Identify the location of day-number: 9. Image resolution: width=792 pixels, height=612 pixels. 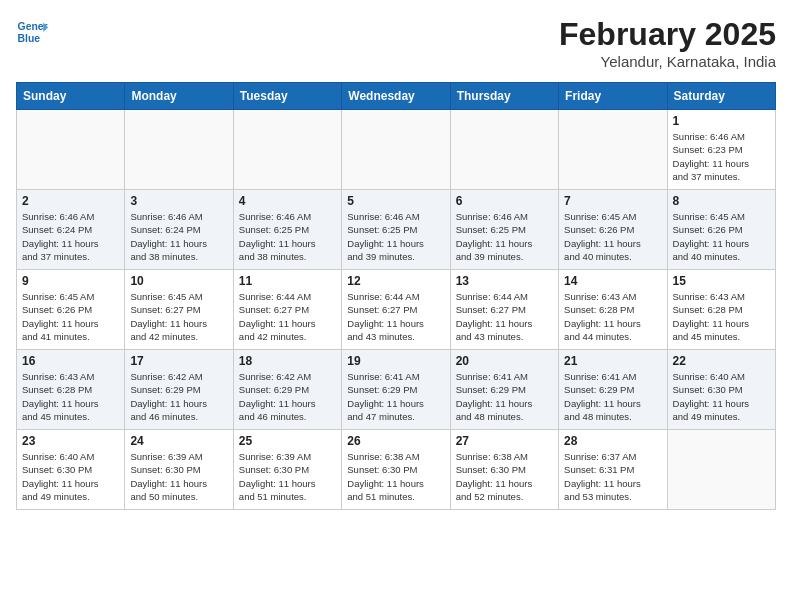
(70, 281).